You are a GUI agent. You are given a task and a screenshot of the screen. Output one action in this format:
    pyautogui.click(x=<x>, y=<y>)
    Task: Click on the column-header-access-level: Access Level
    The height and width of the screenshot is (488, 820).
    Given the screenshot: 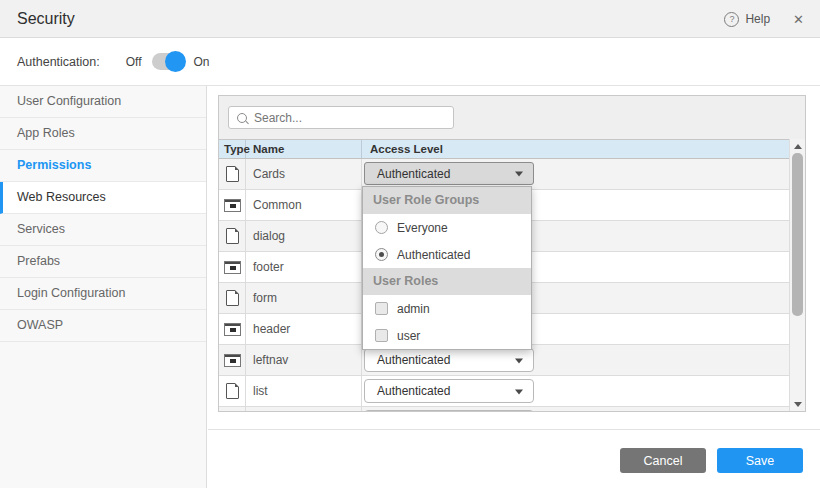 What is the action you would take?
    pyautogui.click(x=576, y=149)
    